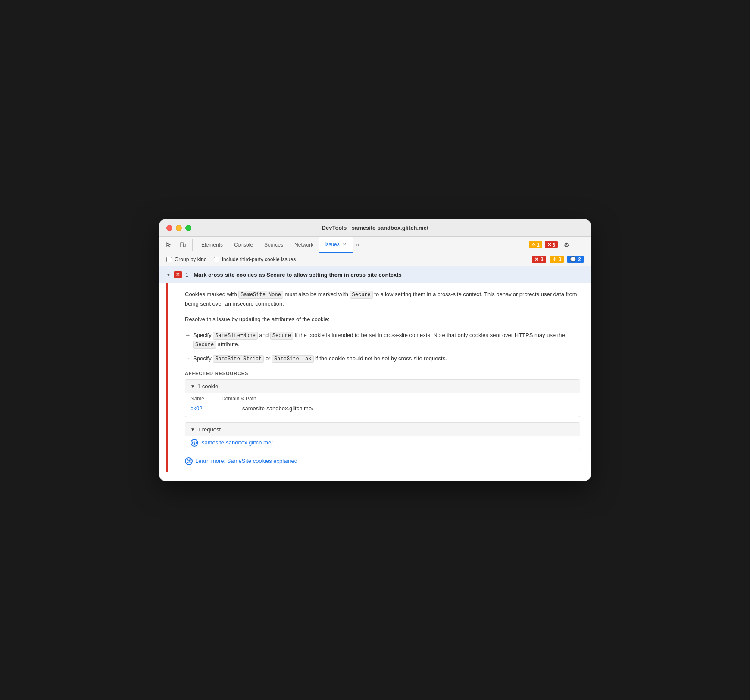 This screenshot has height=700, width=750. I want to click on window-title: DevTools - samesite-sandbox.glitch.me/, so click(375, 228).